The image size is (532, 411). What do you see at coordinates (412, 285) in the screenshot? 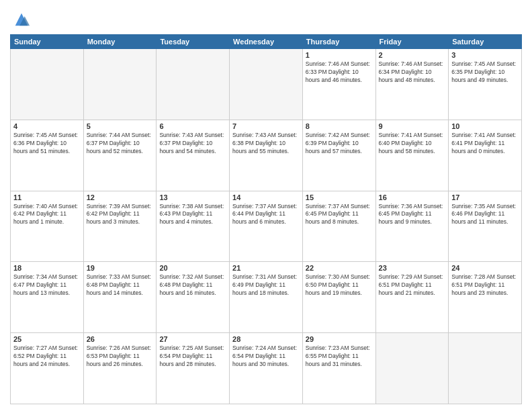
I see `day-info: Sunrise: 7:29 AM Sunset: 6:51 PM Dayligh…` at bounding box center [412, 285].